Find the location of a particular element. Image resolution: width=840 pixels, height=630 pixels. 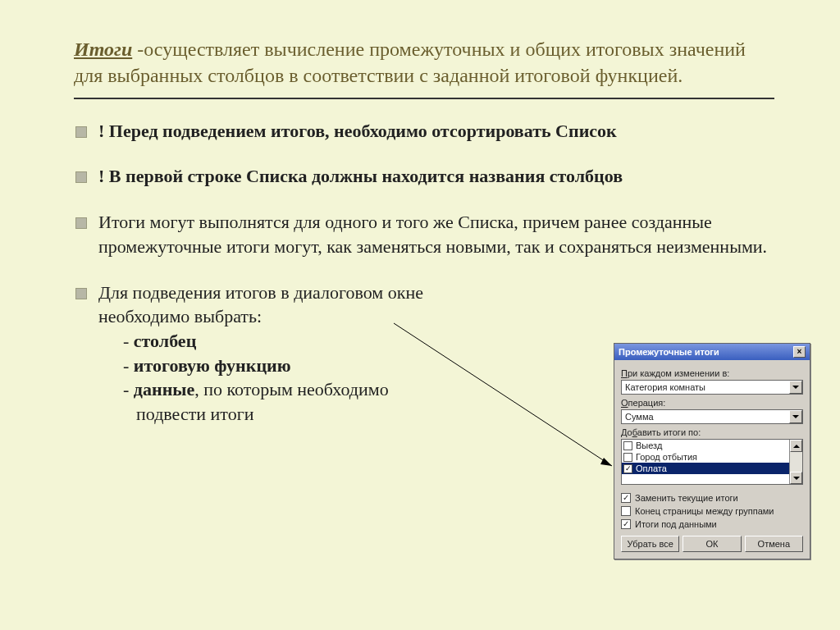

title-rest: -осуществляет вычисление промежуточных и… is located at coordinates (410, 62).